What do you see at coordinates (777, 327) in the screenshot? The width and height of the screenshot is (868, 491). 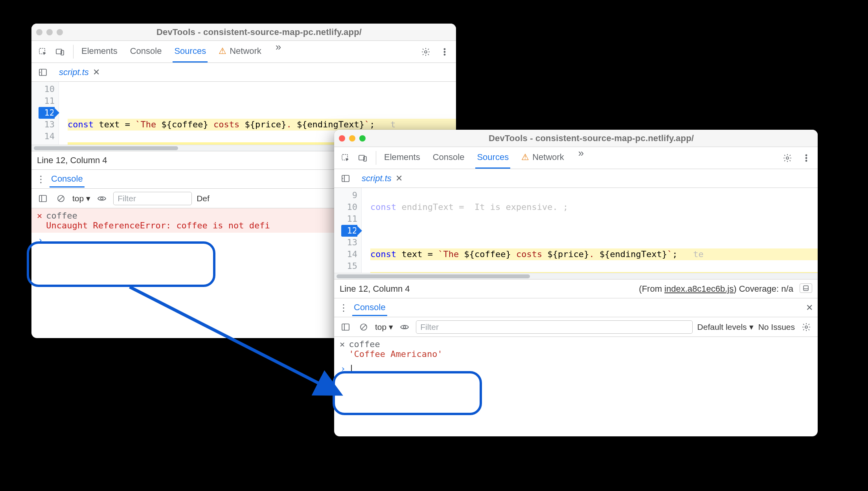 I see `issues-indicator: No Issues` at bounding box center [777, 327].